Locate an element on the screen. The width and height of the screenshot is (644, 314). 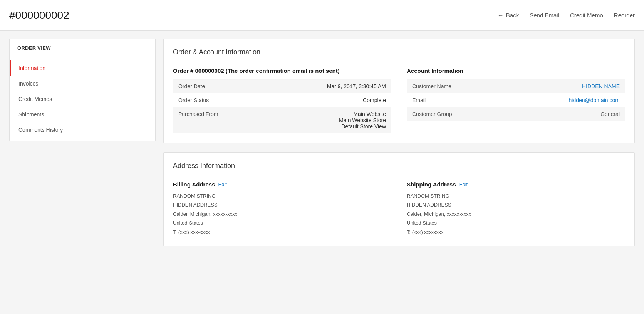
header-actions: ← Back Send Email Credit Memo Reorder is located at coordinates (566, 15).